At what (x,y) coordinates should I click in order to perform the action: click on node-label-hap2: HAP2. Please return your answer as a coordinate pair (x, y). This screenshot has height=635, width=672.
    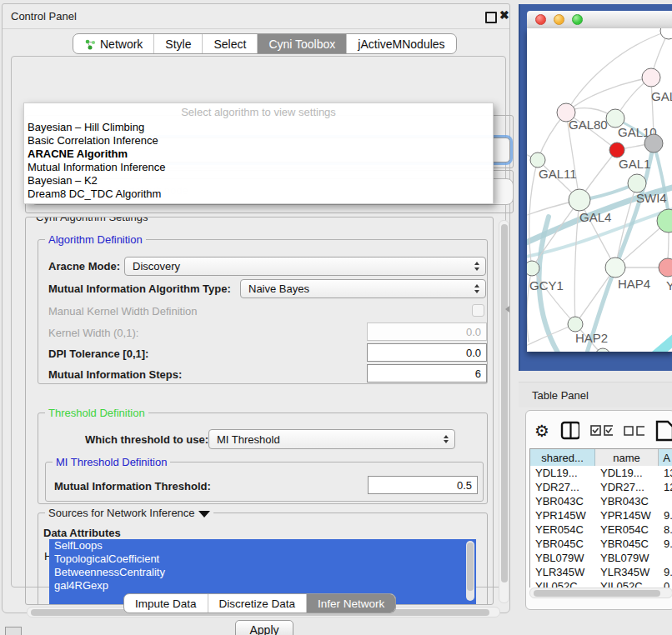
    Looking at the image, I should click on (592, 338).